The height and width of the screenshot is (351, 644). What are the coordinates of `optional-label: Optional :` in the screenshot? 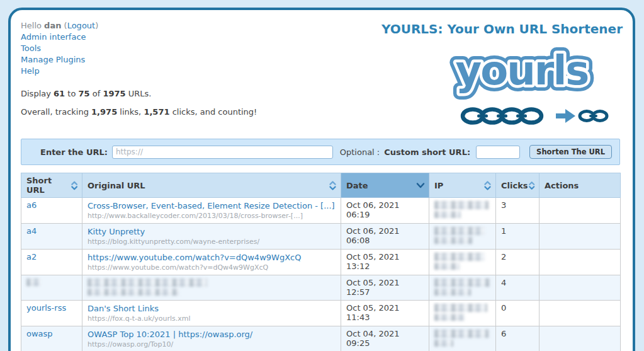 It's located at (360, 152).